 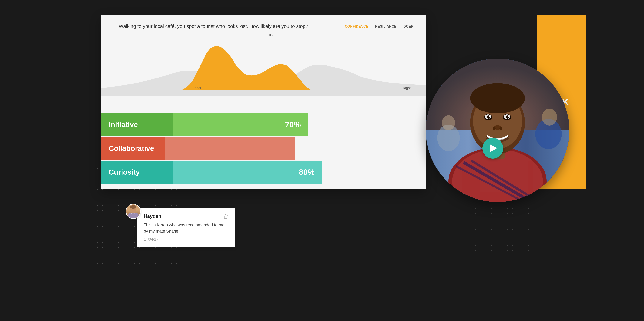 I want to click on bar-collaborative-label-block: Collaborative, so click(x=133, y=148).